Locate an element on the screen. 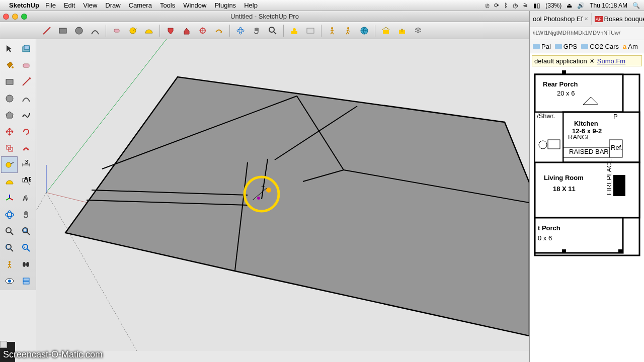 The width and height of the screenshot is (644, 362). rectangle-tool-icon is located at coordinates (63, 31).